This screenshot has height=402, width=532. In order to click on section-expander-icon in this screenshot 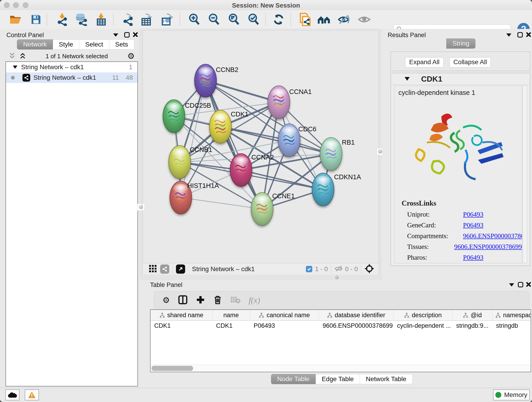, I will do `click(407, 79)`.